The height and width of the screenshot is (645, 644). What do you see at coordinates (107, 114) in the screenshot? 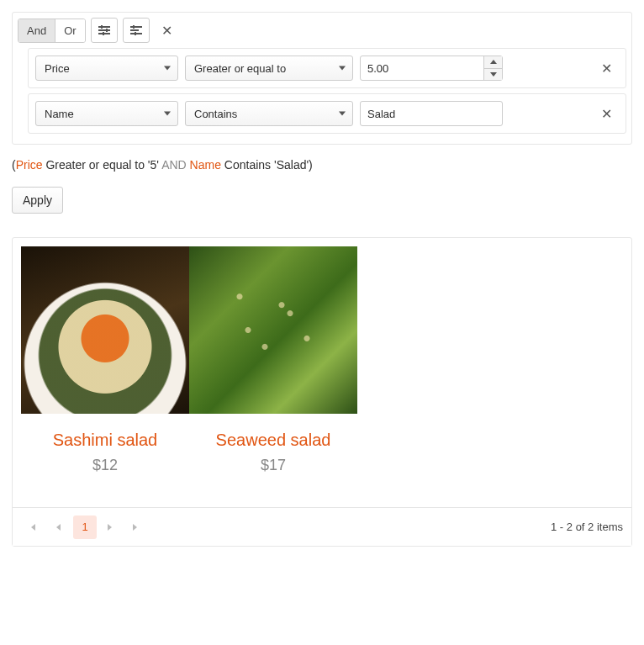
I see `field-dropdown: Name` at bounding box center [107, 114].